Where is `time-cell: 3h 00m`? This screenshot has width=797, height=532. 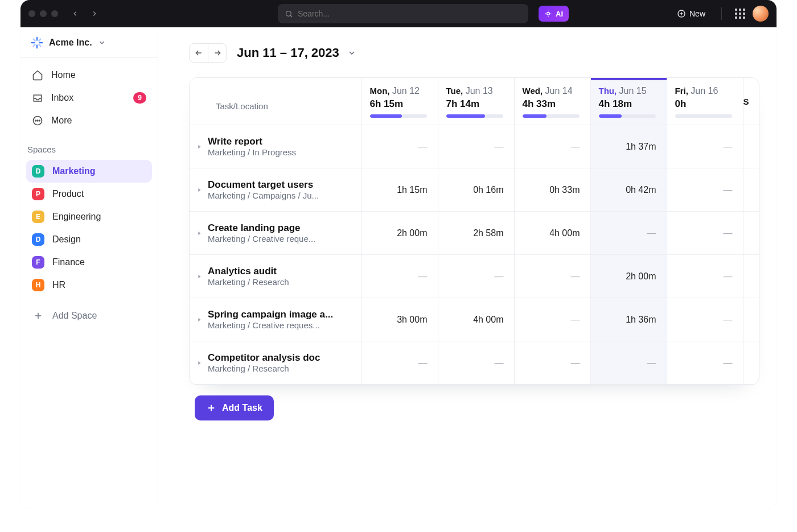
time-cell: 3h 00m is located at coordinates (400, 320).